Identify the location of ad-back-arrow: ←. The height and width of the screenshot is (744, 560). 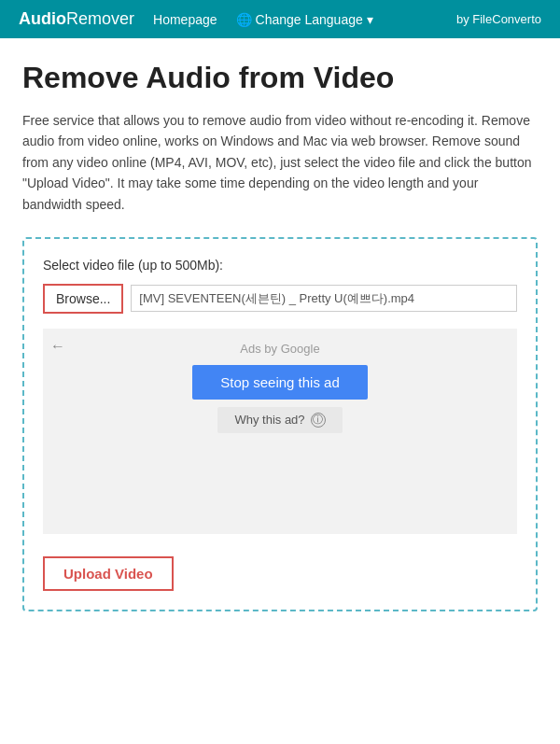
(58, 346).